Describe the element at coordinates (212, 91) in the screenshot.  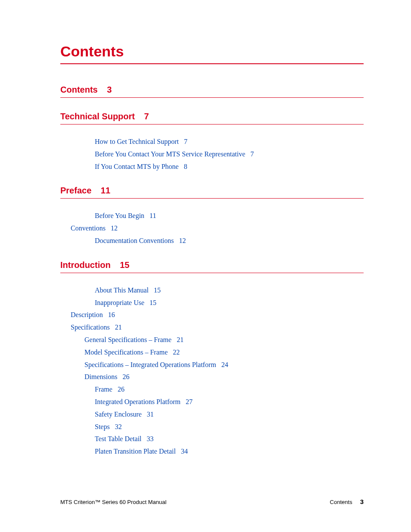
I see `toc-section-contents: Contents 3` at that location.